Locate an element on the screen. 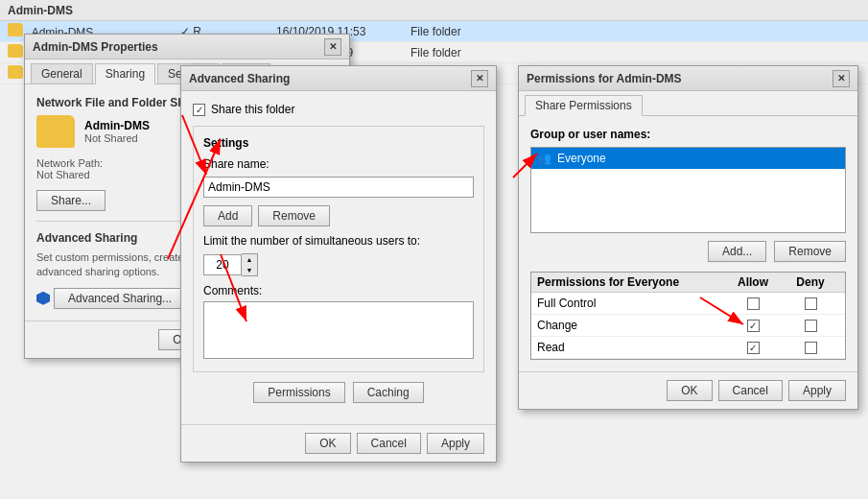 This screenshot has width=868, height=499. users-icon: 👥 is located at coordinates (545, 158).